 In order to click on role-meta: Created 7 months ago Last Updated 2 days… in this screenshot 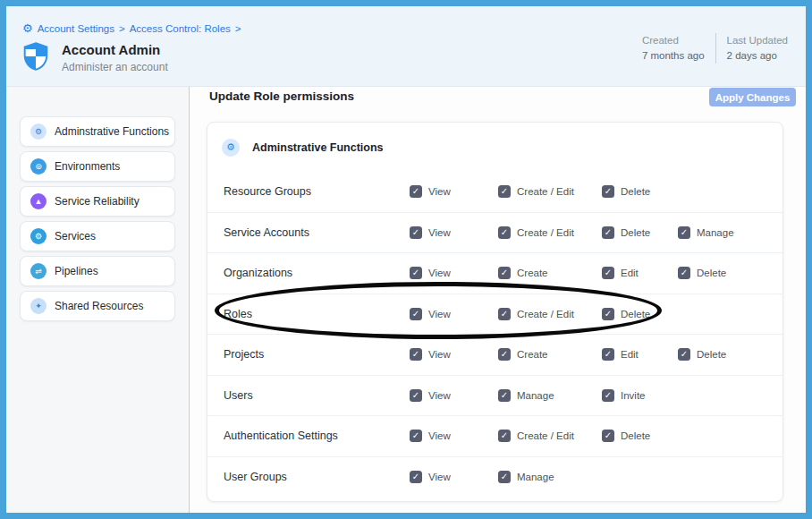, I will do `click(715, 48)`.